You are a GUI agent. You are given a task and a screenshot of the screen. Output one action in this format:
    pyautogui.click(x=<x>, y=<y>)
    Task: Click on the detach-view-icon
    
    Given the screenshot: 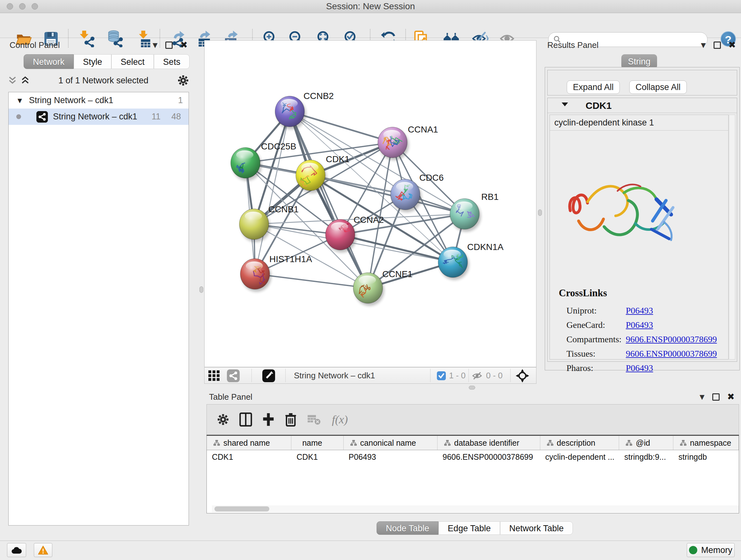 What is the action you would take?
    pyautogui.click(x=269, y=376)
    